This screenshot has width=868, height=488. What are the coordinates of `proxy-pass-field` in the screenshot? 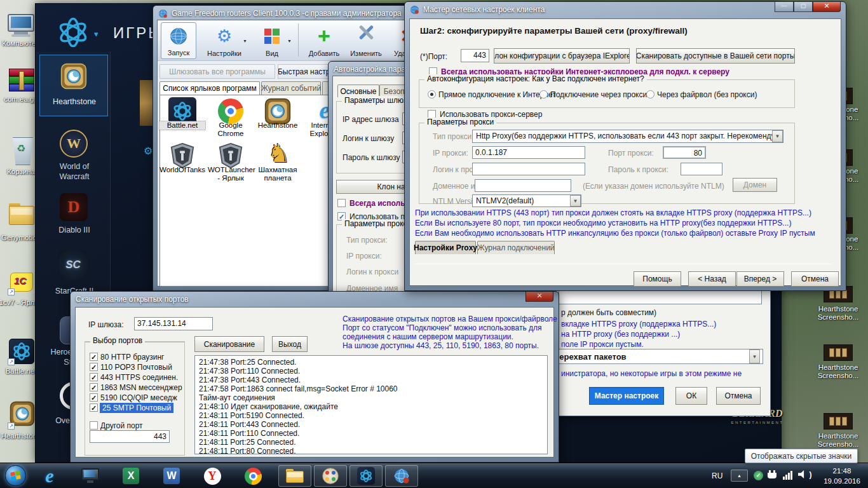 It's located at (702, 169).